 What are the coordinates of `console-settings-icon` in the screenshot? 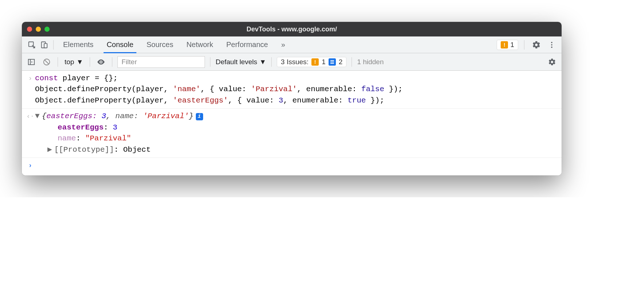 It's located at (552, 62).